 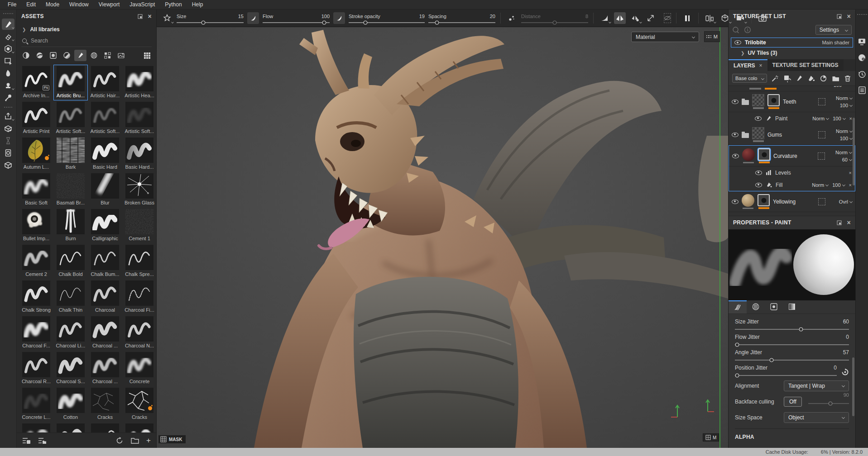 What do you see at coordinates (139, 154) in the screenshot?
I see `brush-item: Basic Hard...` at bounding box center [139, 154].